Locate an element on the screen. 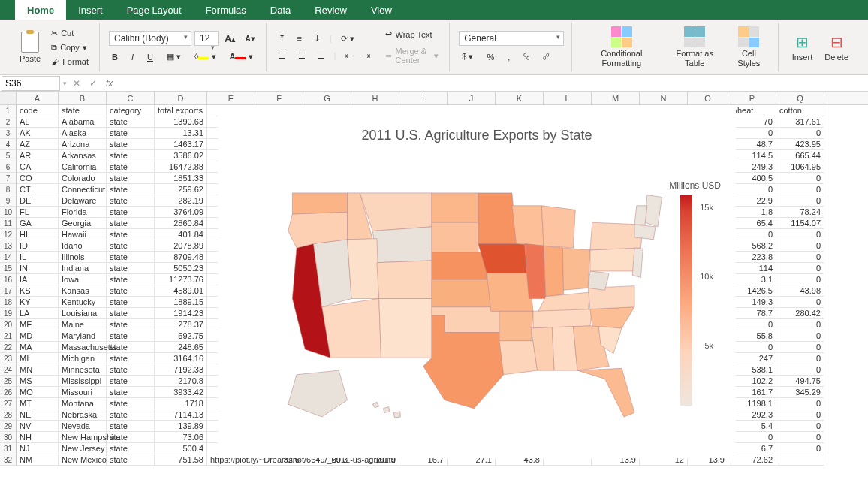  row-header: 22 is located at coordinates (8, 347).